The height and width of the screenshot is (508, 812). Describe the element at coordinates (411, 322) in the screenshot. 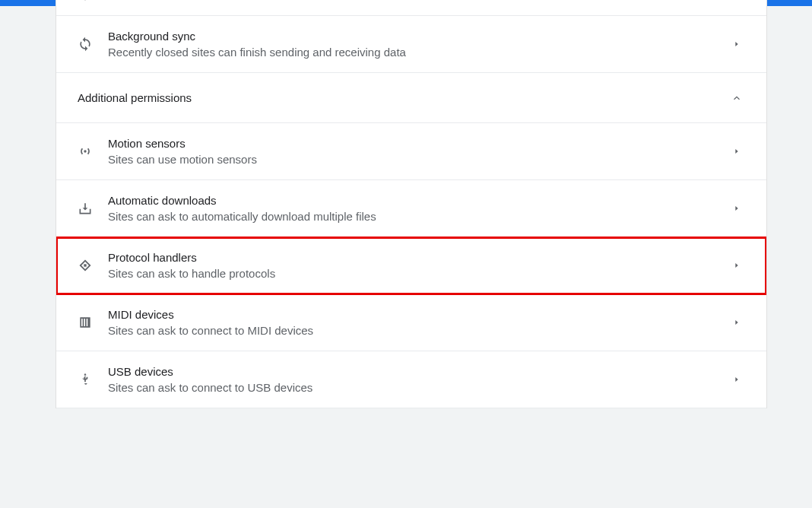

I see `row-midi-devices: MIDI devices Sites can ask to connect to…` at that location.